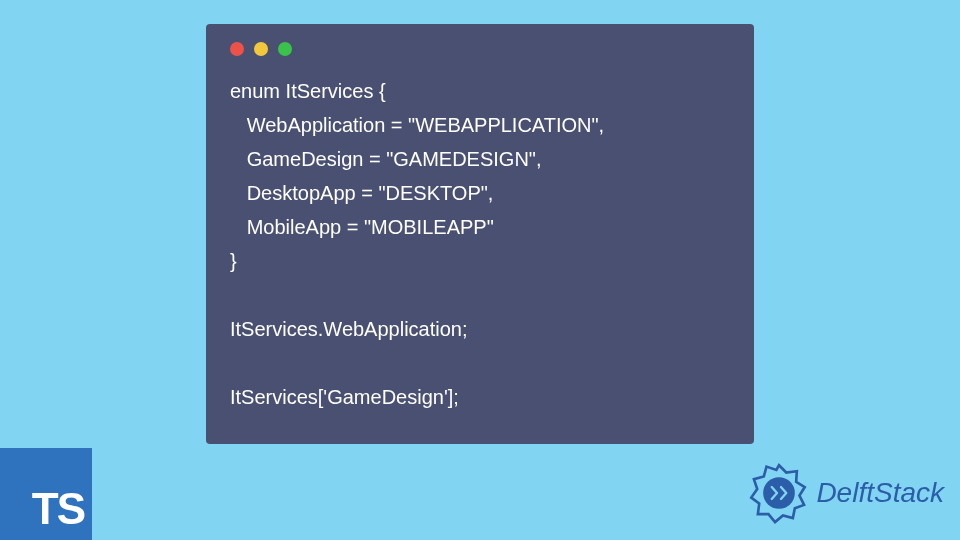  I want to click on typescript-badge: TS, so click(46, 494).